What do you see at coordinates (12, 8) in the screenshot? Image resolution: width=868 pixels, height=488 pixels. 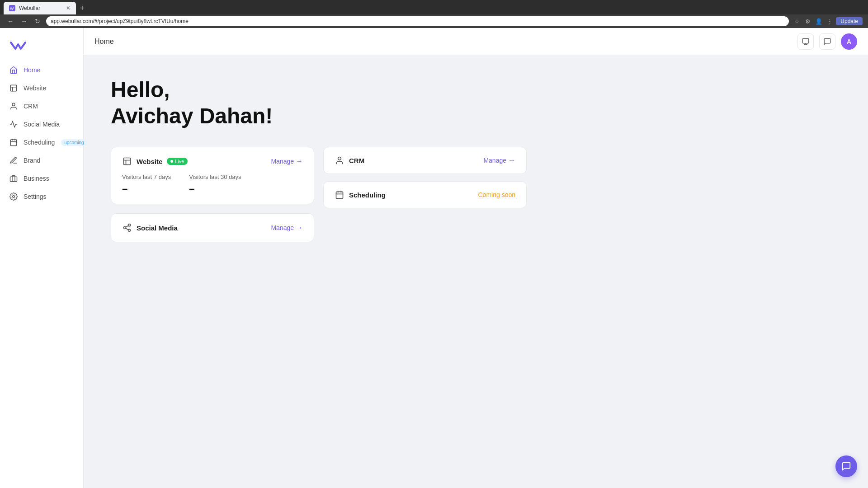 I see `tab-favicon: W` at bounding box center [12, 8].